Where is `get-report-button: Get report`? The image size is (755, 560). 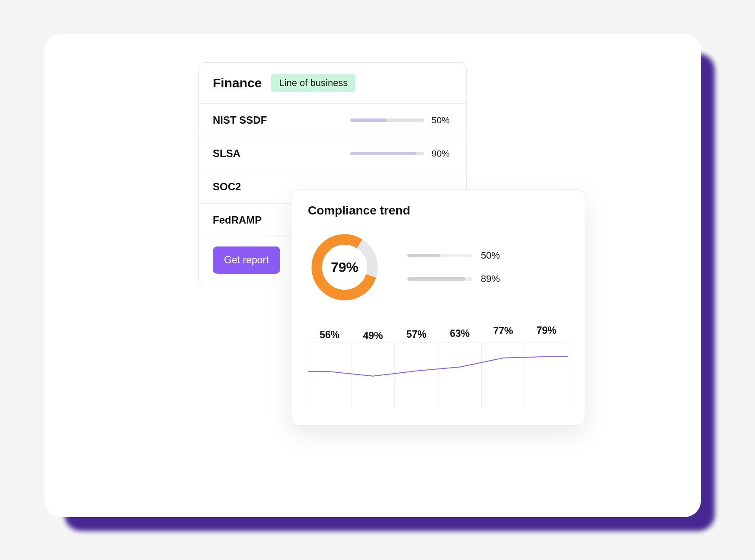 get-report-button: Get report is located at coordinates (246, 260).